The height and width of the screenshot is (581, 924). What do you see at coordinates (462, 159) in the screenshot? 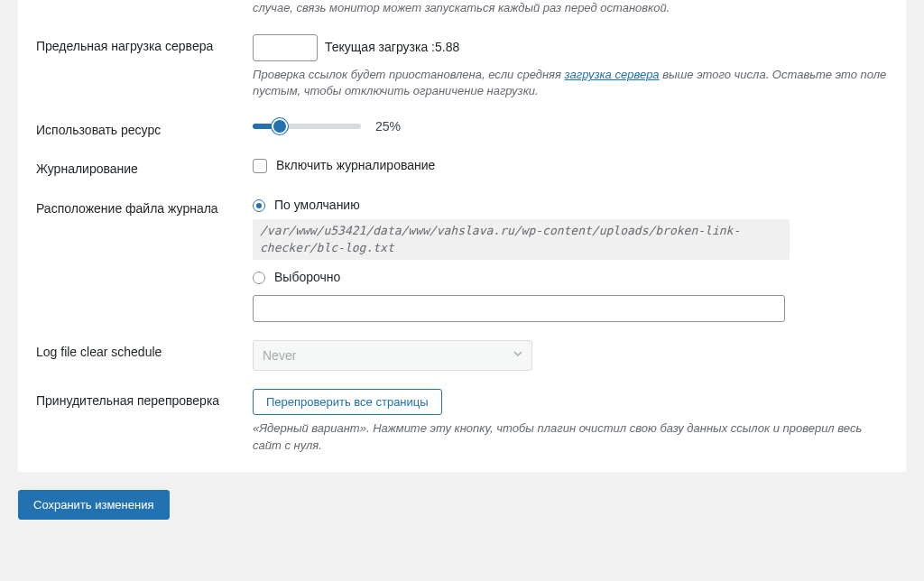
I see `row-logging: Журналирование Включить журналирование` at bounding box center [462, 159].